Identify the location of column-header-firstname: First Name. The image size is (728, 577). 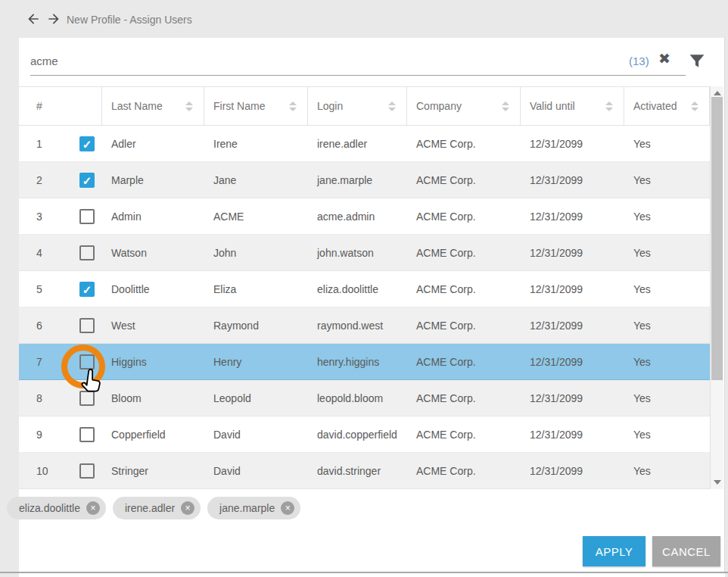
(256, 106).